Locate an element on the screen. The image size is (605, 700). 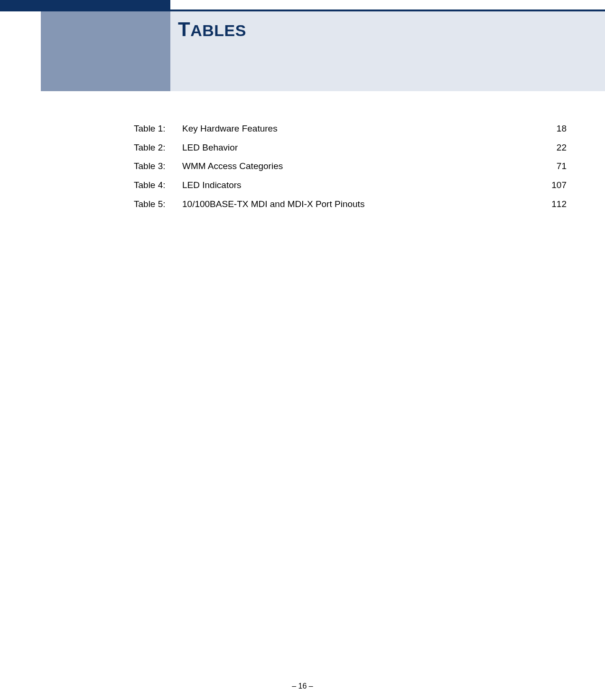
toc-row: Table 3: WMM Access Categories 71 is located at coordinates (350, 166).